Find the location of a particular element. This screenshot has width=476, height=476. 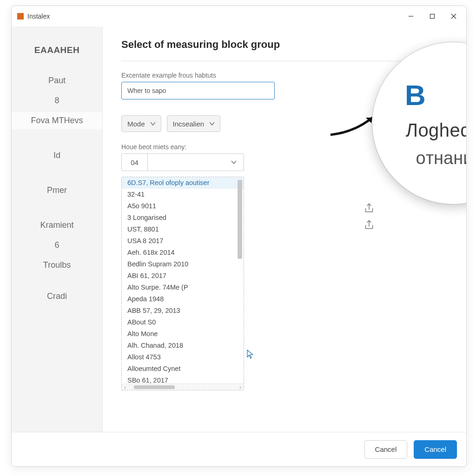

sidebar-item-1: 8 is located at coordinates (57, 100).